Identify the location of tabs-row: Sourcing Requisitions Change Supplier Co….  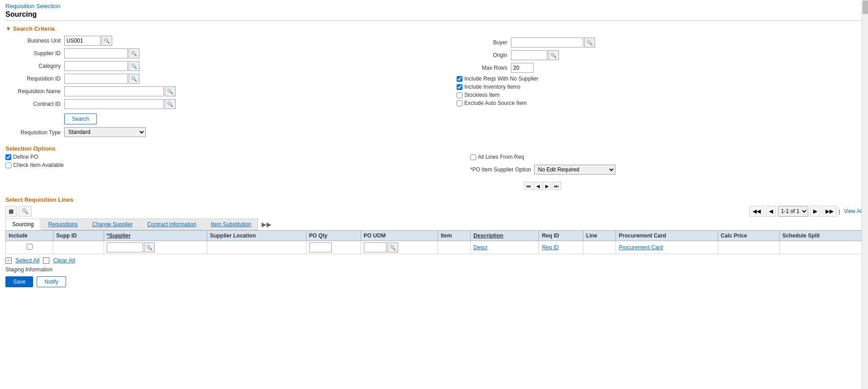
(434, 224).